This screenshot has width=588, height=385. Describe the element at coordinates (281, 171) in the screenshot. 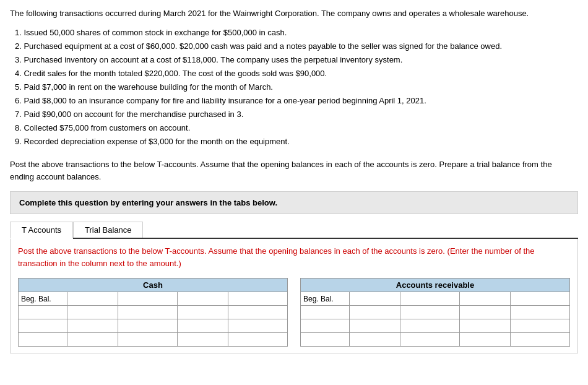

I see `post-instructions-text: Post the above transactions to the below…` at that location.